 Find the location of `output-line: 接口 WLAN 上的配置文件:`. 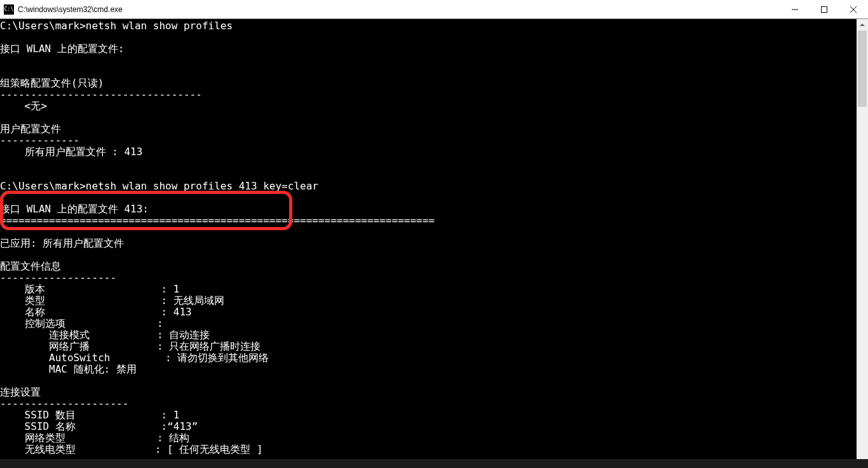

output-line: 接口 WLAN 上的配置文件: is located at coordinates (62, 48).